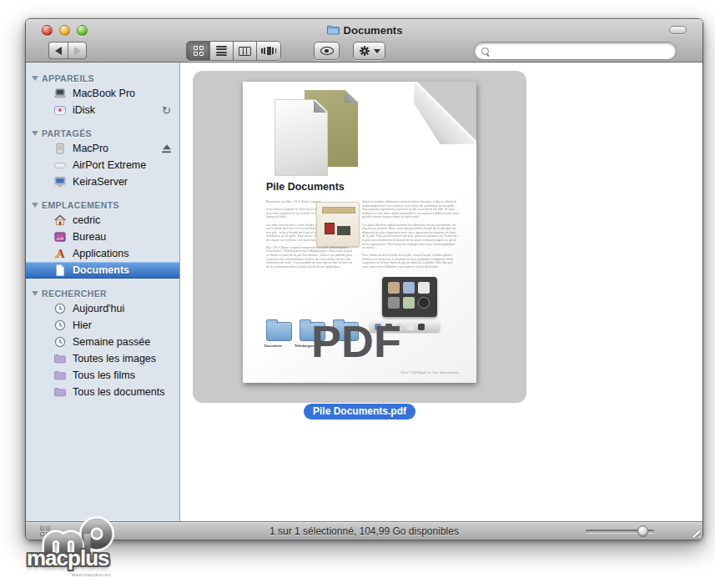 The image size is (715, 588). Describe the element at coordinates (60, 270) in the screenshot. I see `document-icon` at that location.